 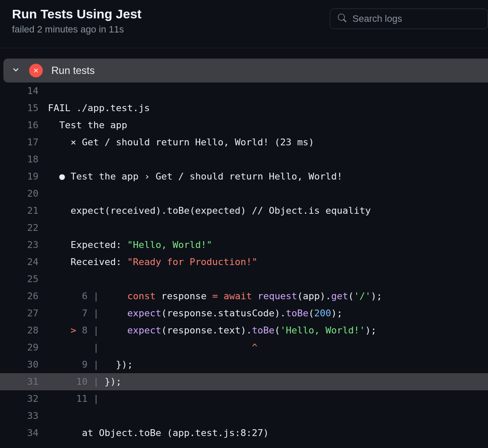 What do you see at coordinates (244, 296) in the screenshot?
I see `log-line: 26 6 | const response = await request(ap…` at bounding box center [244, 296].